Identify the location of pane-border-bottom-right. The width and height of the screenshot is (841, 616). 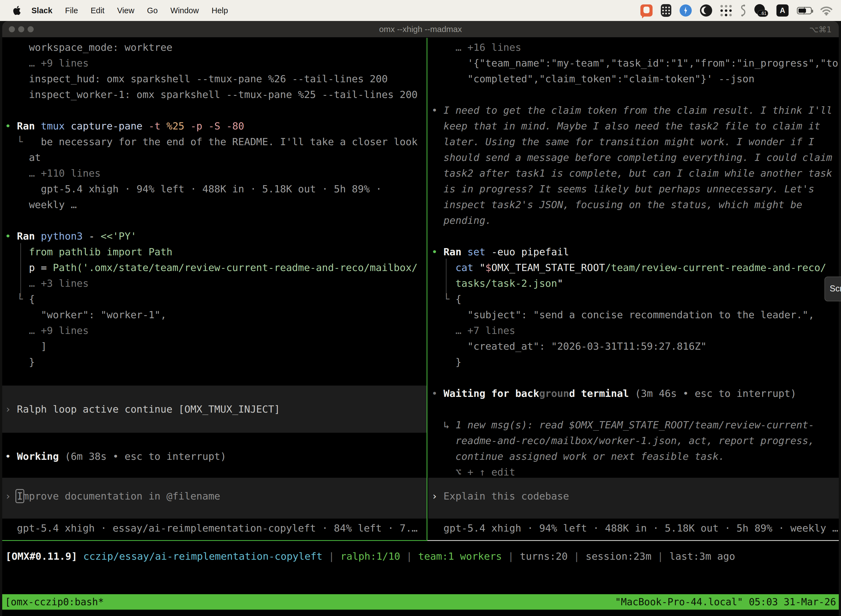
(633, 541).